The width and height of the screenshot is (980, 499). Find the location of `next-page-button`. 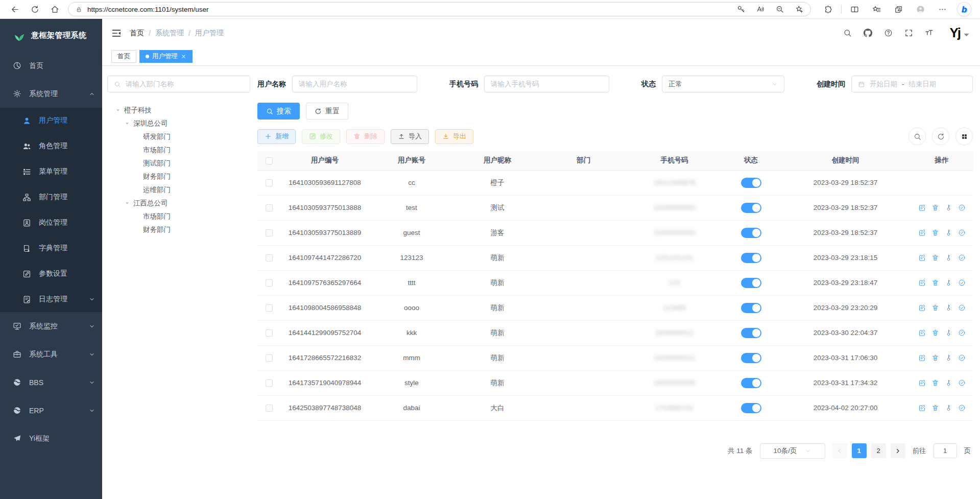

next-page-button is located at coordinates (898, 450).